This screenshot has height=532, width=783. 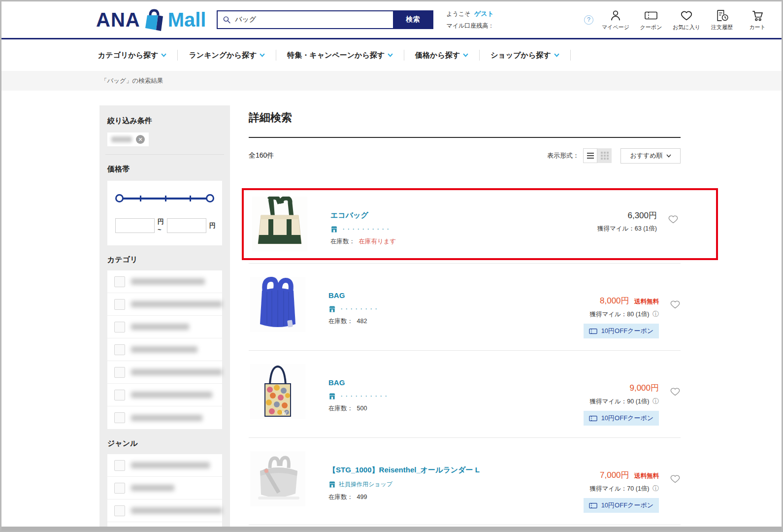 I want to click on grid-view-button, so click(x=605, y=156).